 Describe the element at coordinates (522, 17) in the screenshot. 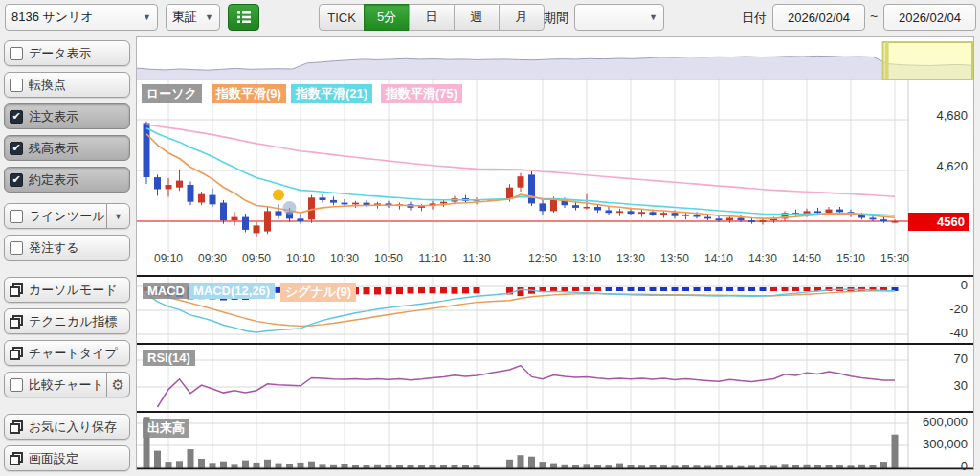

I see `interval-month-button: 月` at that location.